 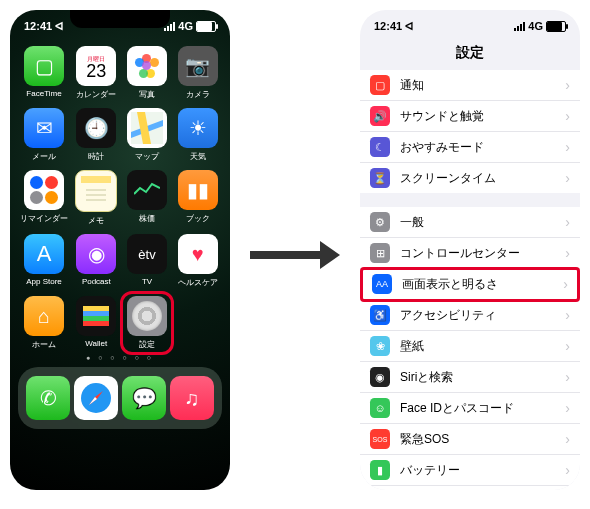 I want to click on maps-icon, so click(x=147, y=128).